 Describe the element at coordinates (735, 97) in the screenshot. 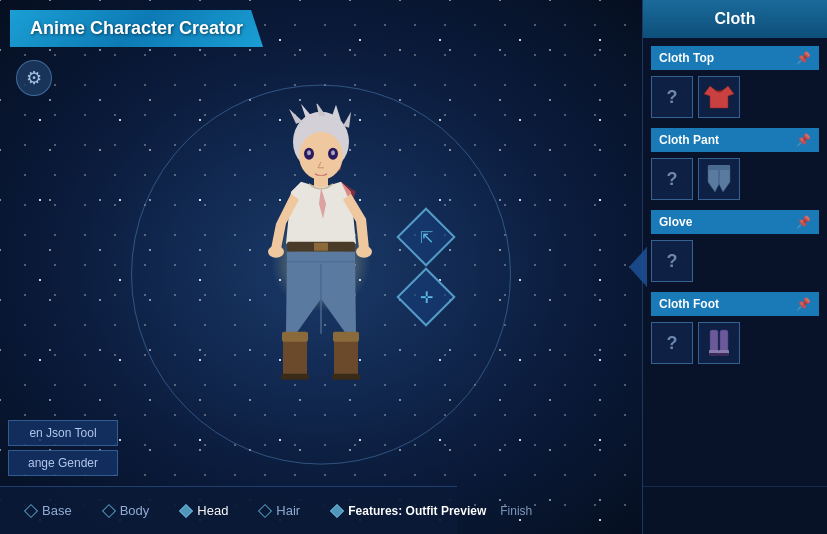

I see `cloth-top-items: ?` at that location.